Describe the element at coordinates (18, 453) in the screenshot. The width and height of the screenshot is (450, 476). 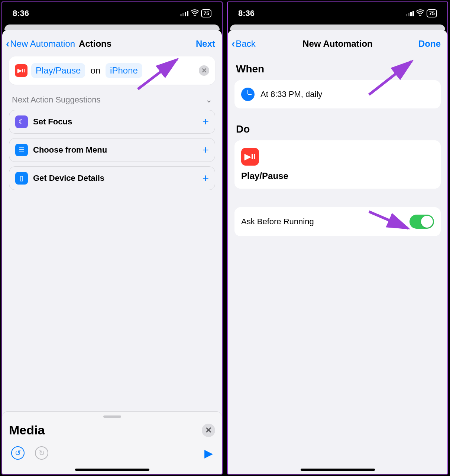
I see `undo-button: ↺` at that location.